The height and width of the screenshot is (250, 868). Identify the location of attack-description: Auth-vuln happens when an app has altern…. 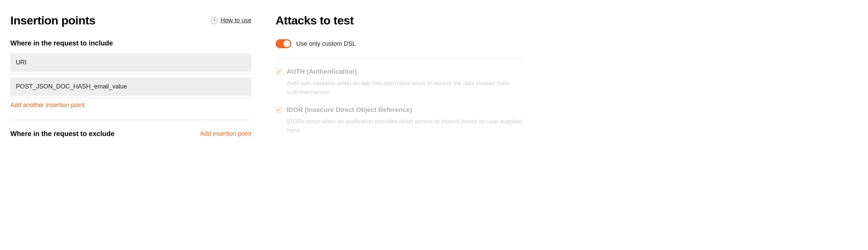
(405, 87).